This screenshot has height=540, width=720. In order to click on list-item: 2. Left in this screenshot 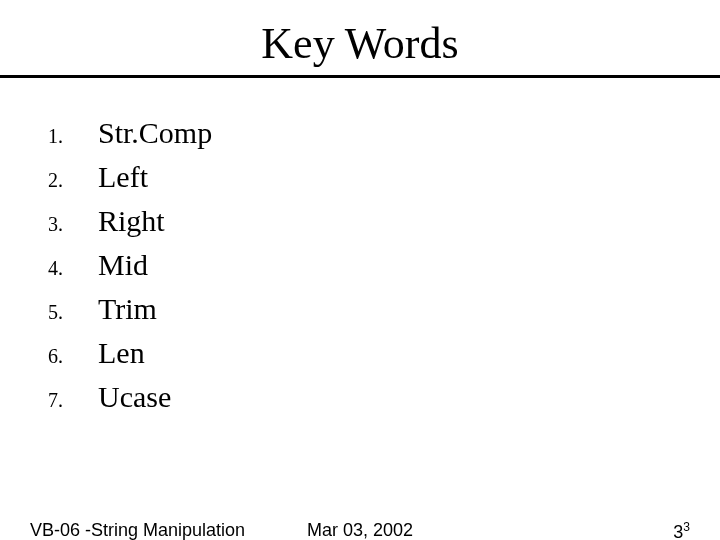, I will do `click(384, 177)`.